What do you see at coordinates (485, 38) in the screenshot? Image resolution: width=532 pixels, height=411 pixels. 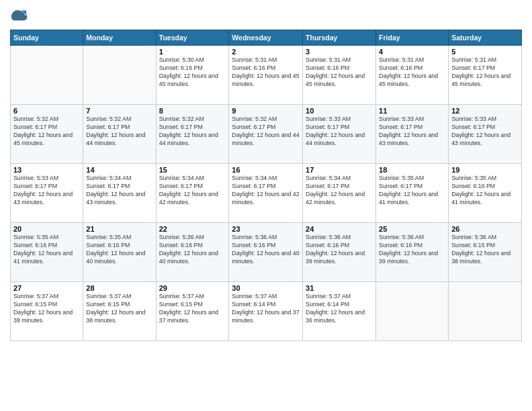 I see `weekday-header-saturday: Saturday` at bounding box center [485, 38].